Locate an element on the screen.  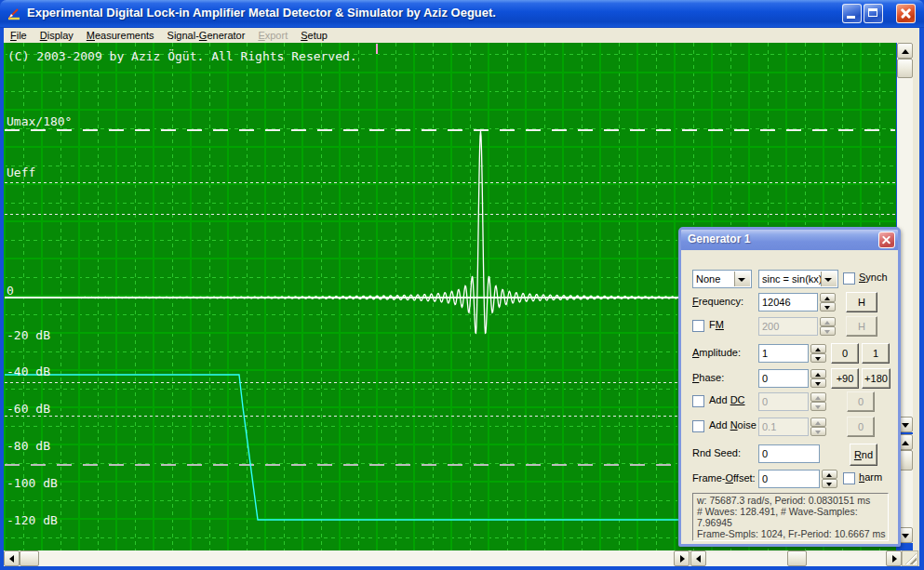
minimize-icon is located at coordinates (850, 17).